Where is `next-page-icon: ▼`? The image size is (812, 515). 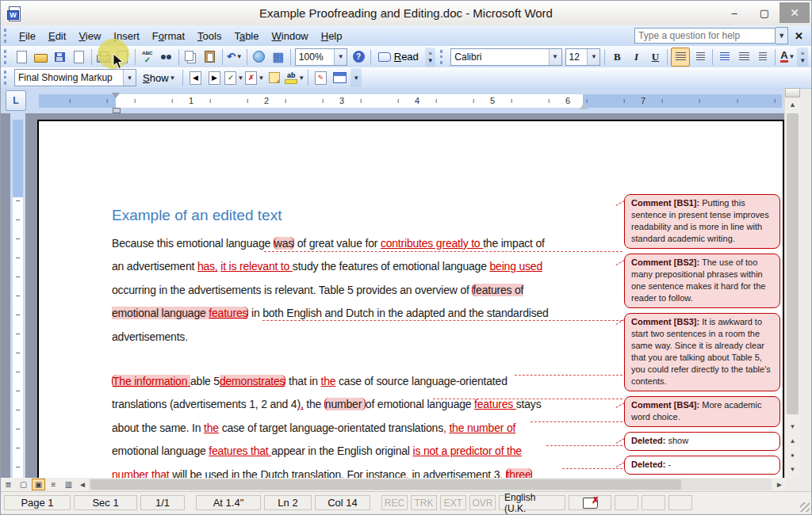 next-page-icon: ▼ is located at coordinates (793, 469).